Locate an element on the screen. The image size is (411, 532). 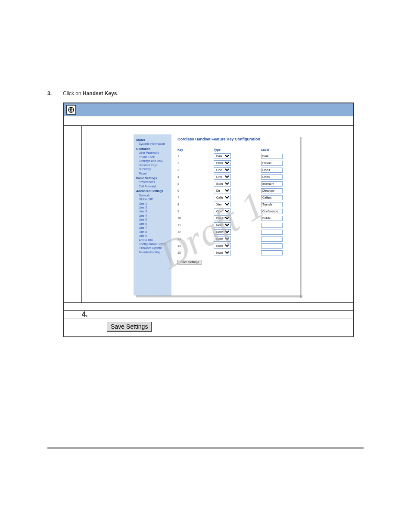
sidebar-item-globalsip: Global SIP is located at coordinates (153, 199).